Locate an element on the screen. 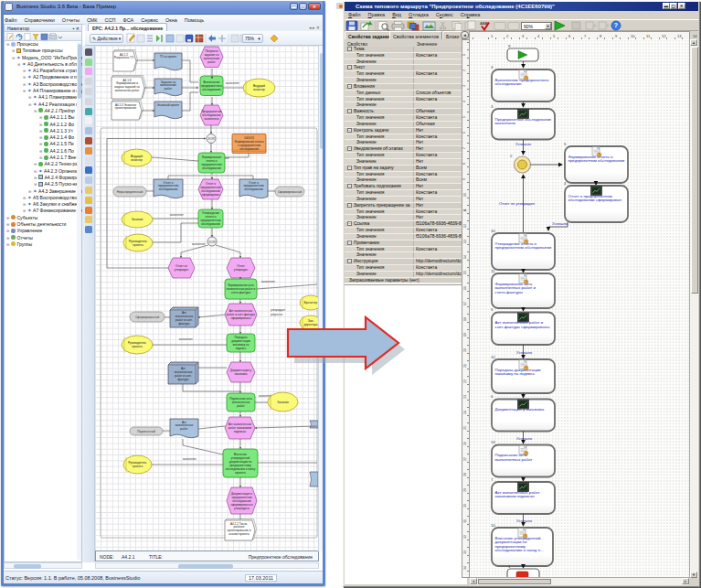  svg-text: 9 is located at coordinates (510, 46).